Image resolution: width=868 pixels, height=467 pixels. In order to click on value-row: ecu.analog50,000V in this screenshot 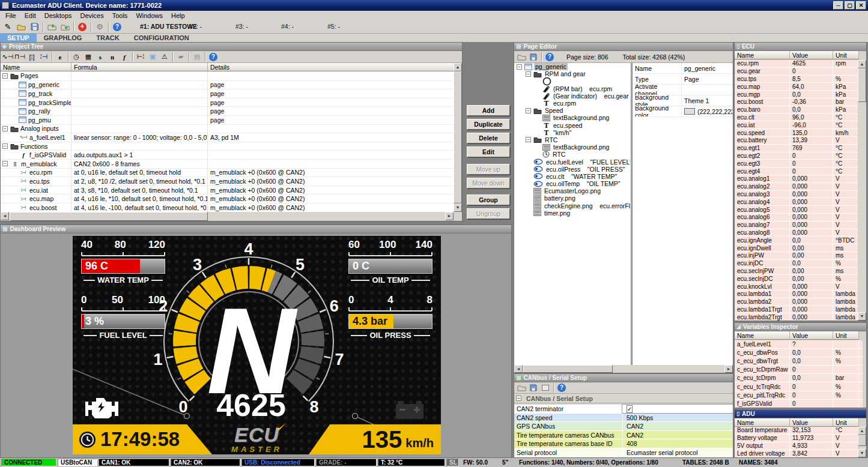, I will do `click(797, 210)`.